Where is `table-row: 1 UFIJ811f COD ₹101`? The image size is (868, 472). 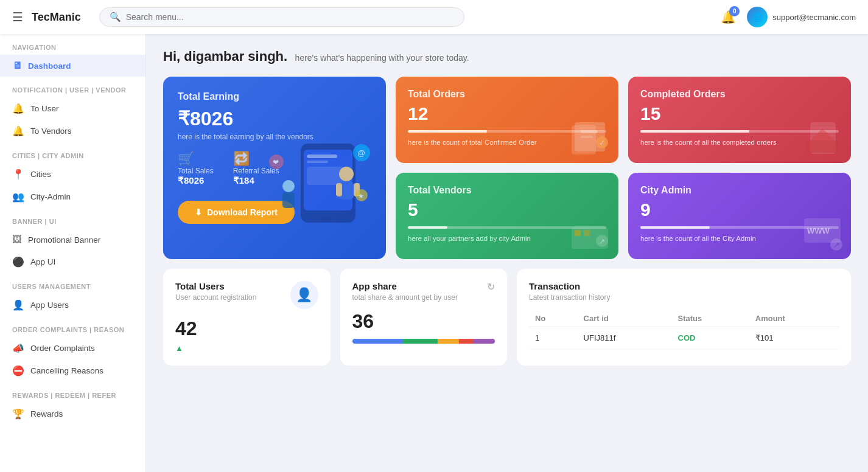 table-row: 1 UFIJ811f COD ₹101 is located at coordinates (684, 338).